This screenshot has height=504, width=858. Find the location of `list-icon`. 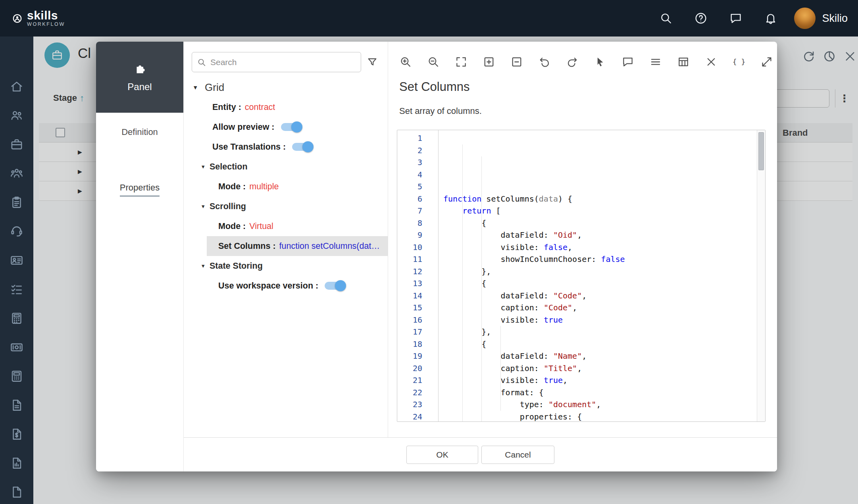

list-icon is located at coordinates (656, 62).